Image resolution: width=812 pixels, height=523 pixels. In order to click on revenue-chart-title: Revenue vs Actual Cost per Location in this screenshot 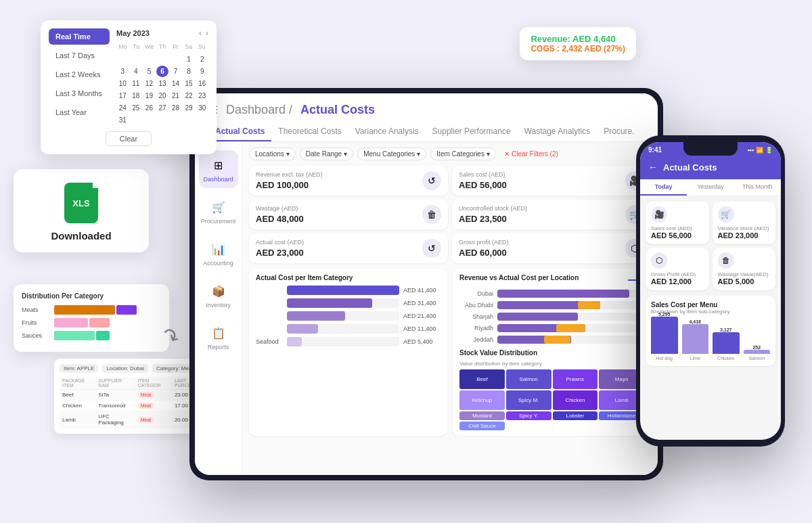, I will do `click(519, 277)`.